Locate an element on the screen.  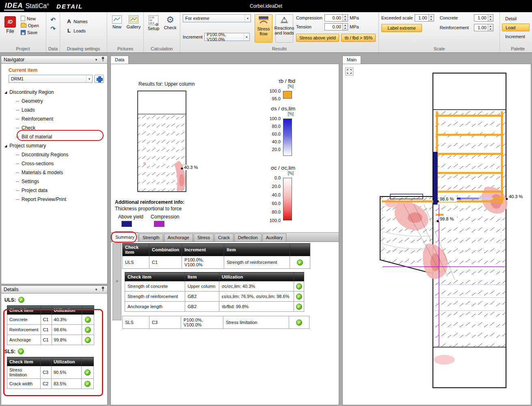
tree-item-cross-sections: Cross-sections is located at coordinates (54, 164).